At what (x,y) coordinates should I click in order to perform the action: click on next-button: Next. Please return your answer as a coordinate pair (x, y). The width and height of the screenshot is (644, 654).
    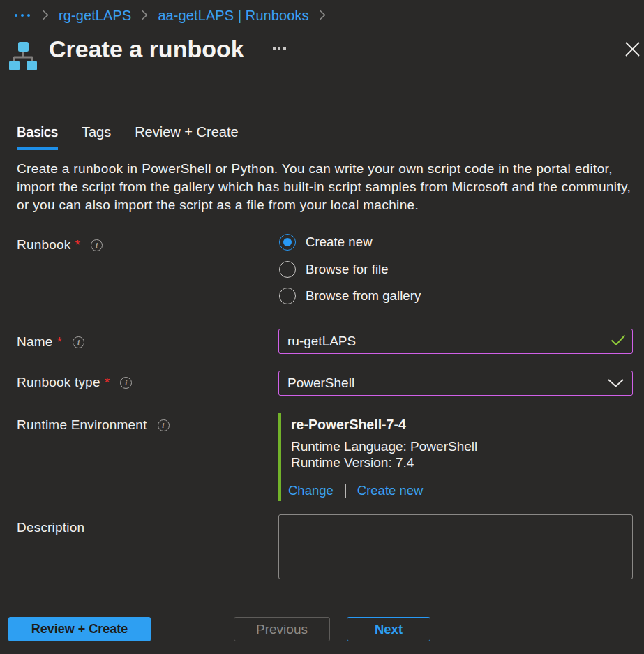
    Looking at the image, I should click on (389, 630).